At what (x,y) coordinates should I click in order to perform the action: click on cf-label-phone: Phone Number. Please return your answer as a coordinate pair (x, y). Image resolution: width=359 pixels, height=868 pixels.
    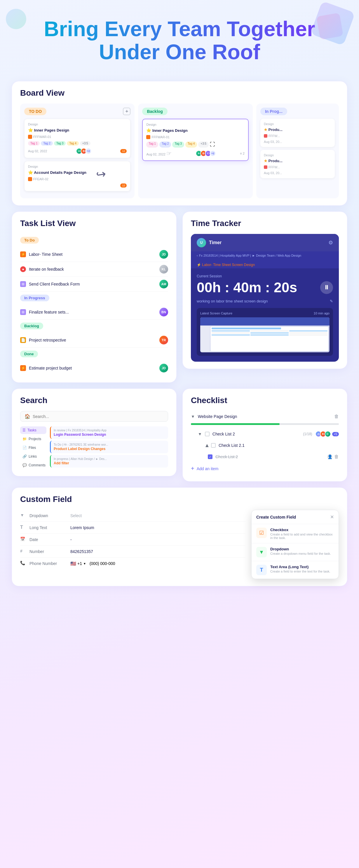
    Looking at the image, I should click on (50, 563).